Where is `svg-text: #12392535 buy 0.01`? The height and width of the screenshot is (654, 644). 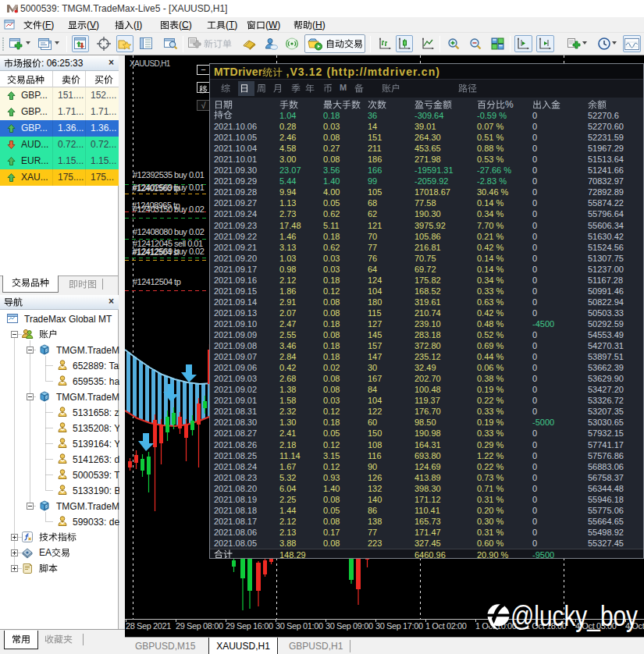
svg-text: #12392535 buy 0.01 is located at coordinates (169, 175).